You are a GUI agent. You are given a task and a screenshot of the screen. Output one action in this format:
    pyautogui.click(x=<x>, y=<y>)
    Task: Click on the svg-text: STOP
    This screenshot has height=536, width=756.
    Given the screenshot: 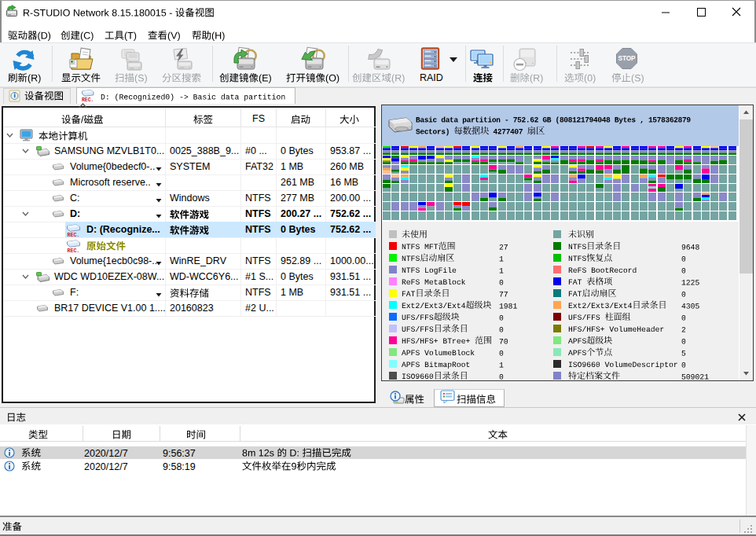 What is the action you would take?
    pyautogui.click(x=627, y=58)
    